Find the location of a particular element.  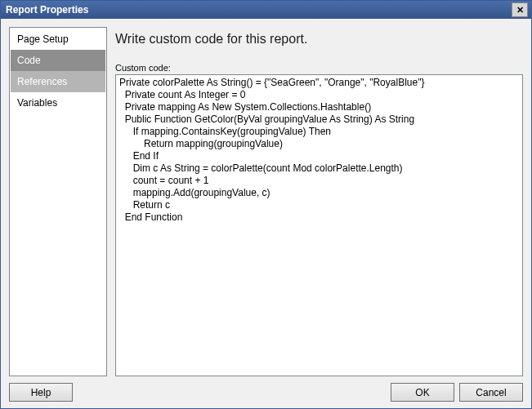

page-heading: Write custom code for this report. is located at coordinates (319, 39).